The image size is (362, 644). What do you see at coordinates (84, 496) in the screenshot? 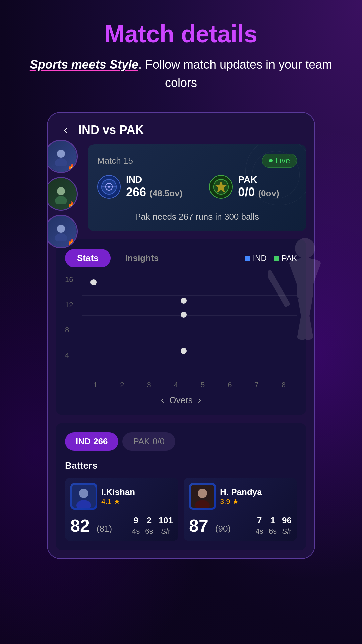
I see `batter-1-avatar` at bounding box center [84, 496].